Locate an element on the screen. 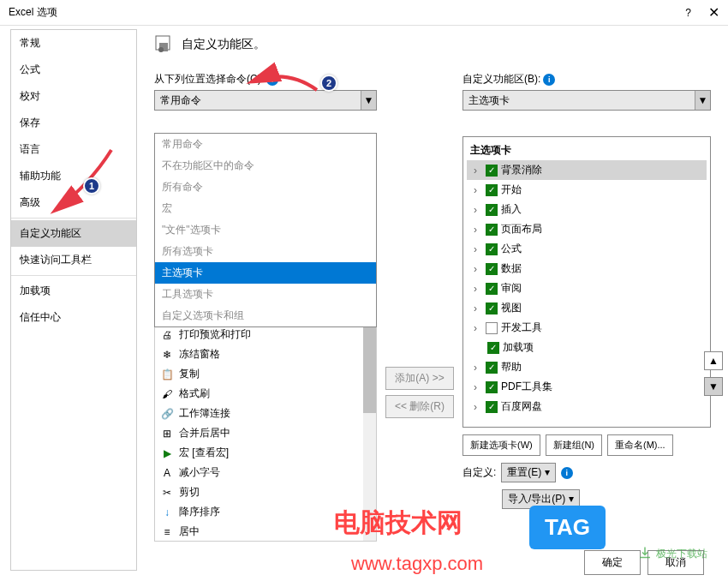  tree-item-developer: ›开发工具 is located at coordinates (587, 327).